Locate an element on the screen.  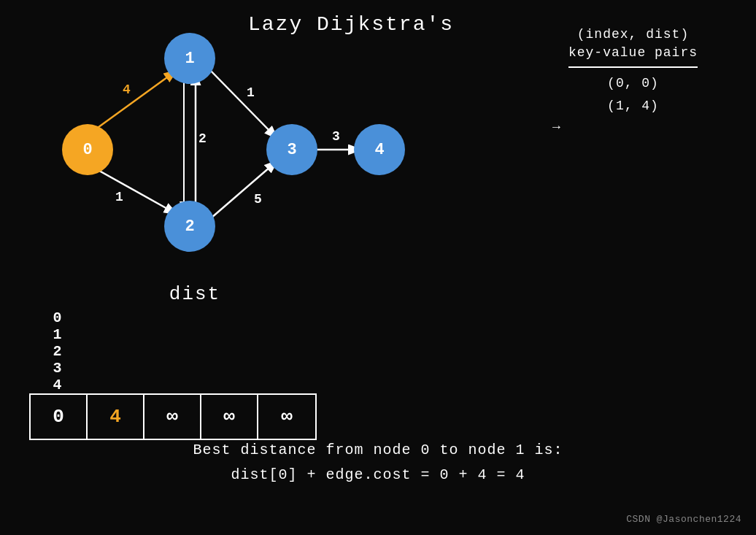
dist-cell-1: 4 is located at coordinates (116, 417).